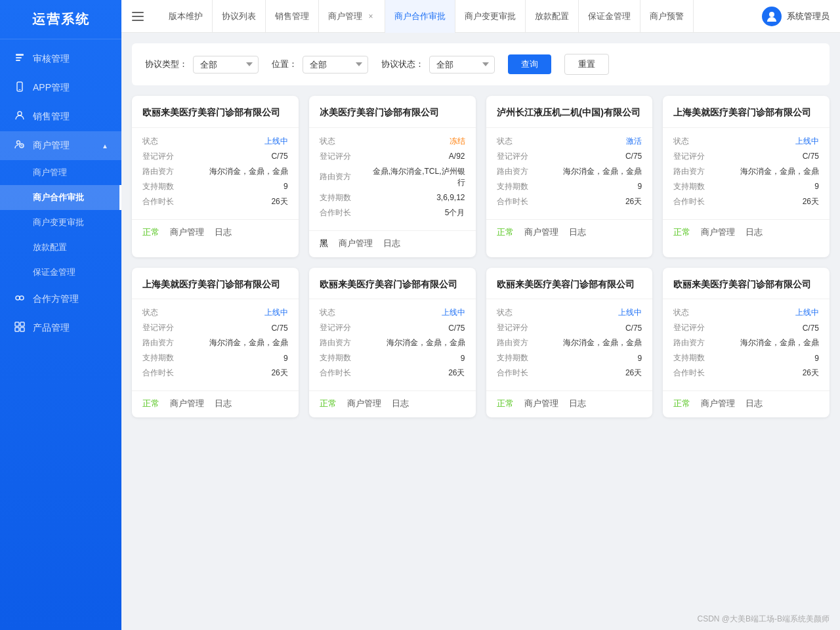 This screenshot has height=630, width=840. I want to click on sidebar-item-audit: 审核管理, so click(60, 59).